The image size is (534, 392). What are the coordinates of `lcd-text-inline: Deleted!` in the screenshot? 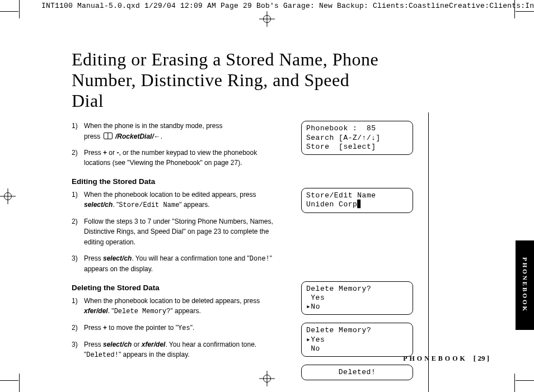 It's located at (102, 355).